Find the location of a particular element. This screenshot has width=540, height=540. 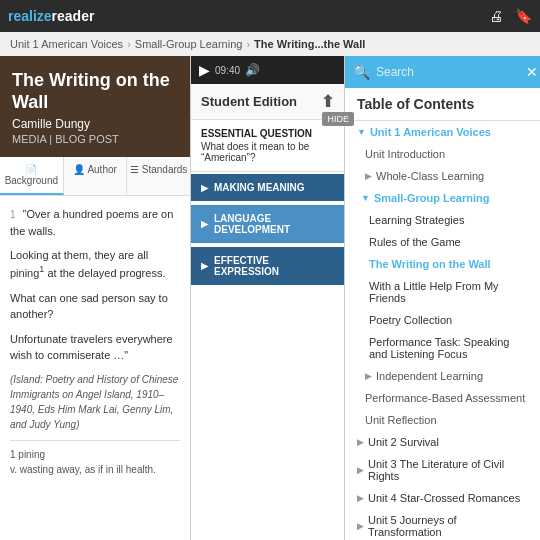

toc-writing-wall-label: The Writing on the Wall is located at coordinates (430, 264).